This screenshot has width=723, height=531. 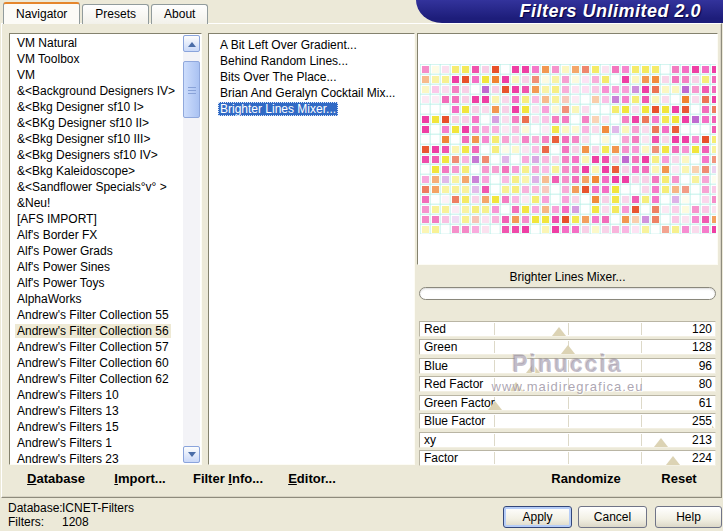 I want to click on reset-button: Reset, so click(x=679, y=479).